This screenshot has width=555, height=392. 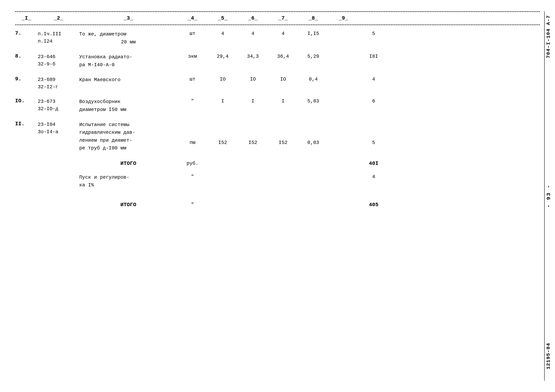 I want to click on row-val9-8: I8I, so click(x=374, y=56).